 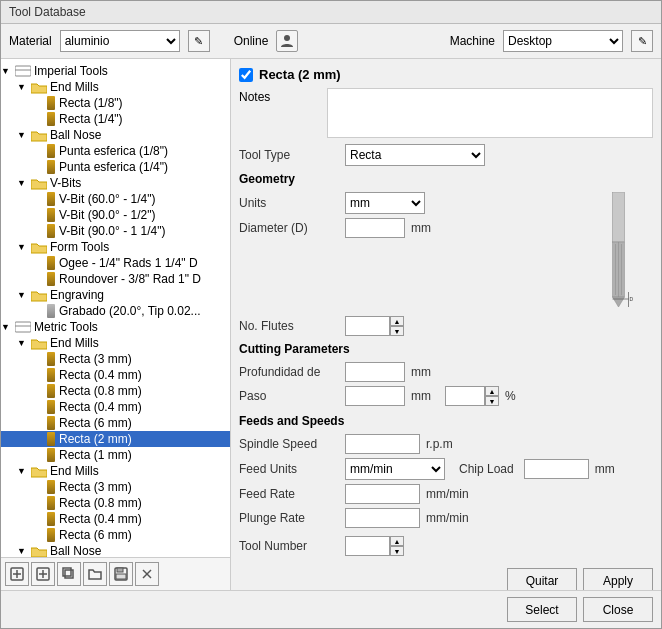 What do you see at coordinates (631, 299) in the screenshot?
I see `svg-text: D` at bounding box center [631, 299].